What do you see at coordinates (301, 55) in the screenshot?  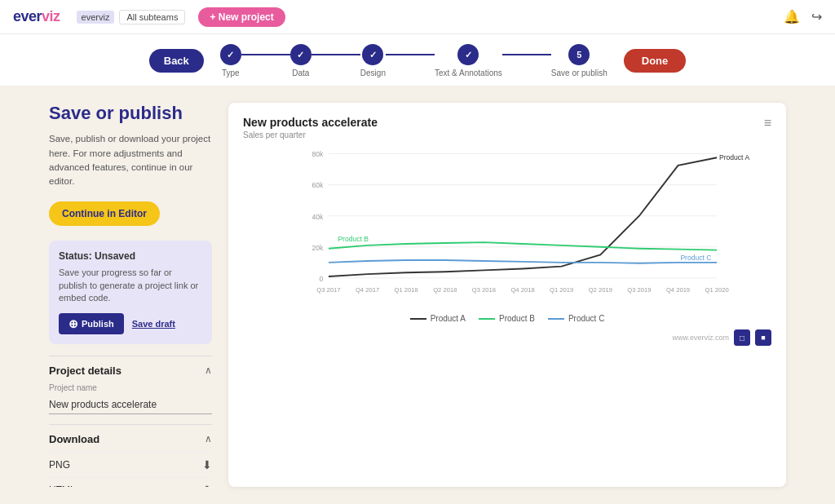 I see `step-data-circle: ✓` at bounding box center [301, 55].